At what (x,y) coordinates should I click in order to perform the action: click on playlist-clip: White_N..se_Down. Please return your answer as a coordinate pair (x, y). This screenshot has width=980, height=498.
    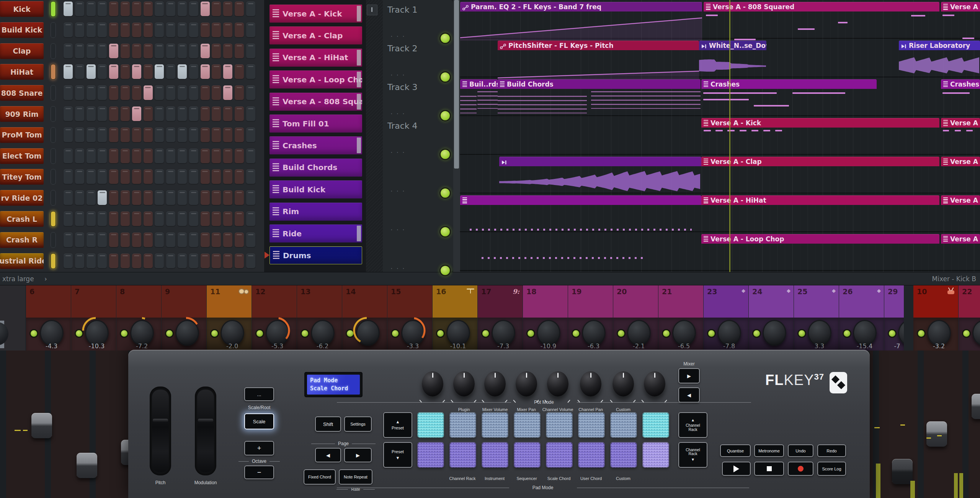
    Looking at the image, I should click on (733, 60).